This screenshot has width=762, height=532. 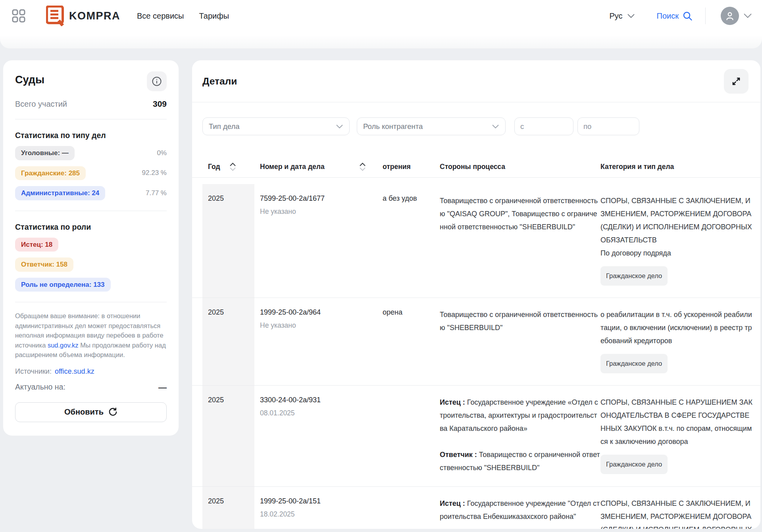 I want to click on party-role-label: Ответчик :, so click(x=460, y=455).